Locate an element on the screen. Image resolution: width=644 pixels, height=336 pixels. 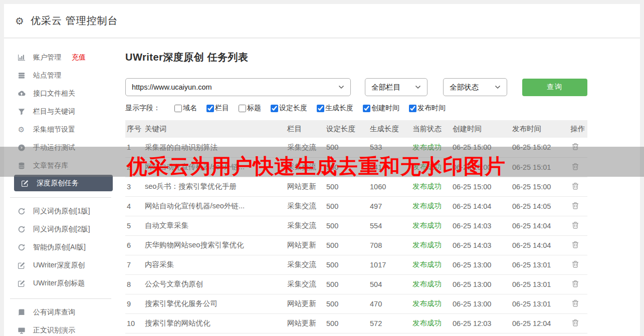
sidebar-item-sites: 站点管理 is located at coordinates (62, 76).